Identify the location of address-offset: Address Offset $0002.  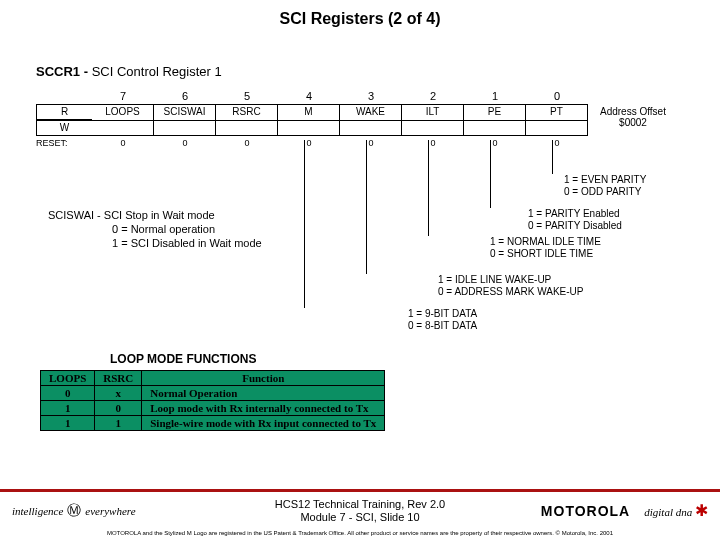
(633, 117).